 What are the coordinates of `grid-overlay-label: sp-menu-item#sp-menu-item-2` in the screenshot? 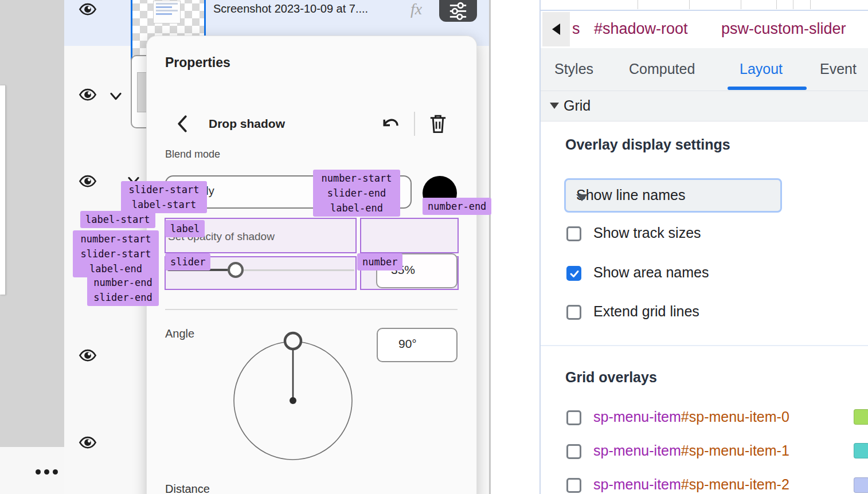 It's located at (691, 485).